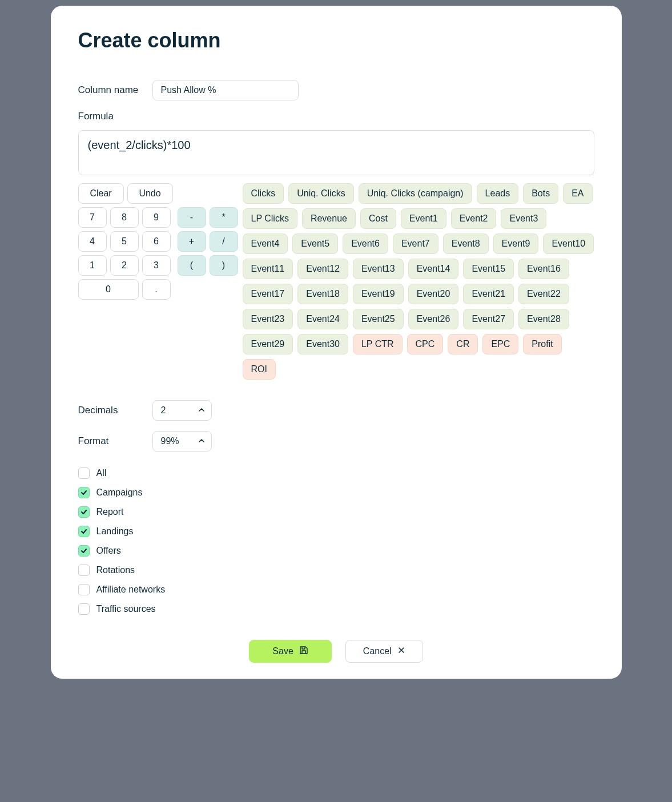 This screenshot has width=672, height=802. Describe the element at coordinates (182, 441) in the screenshot. I see `format-select: 99%` at that location.